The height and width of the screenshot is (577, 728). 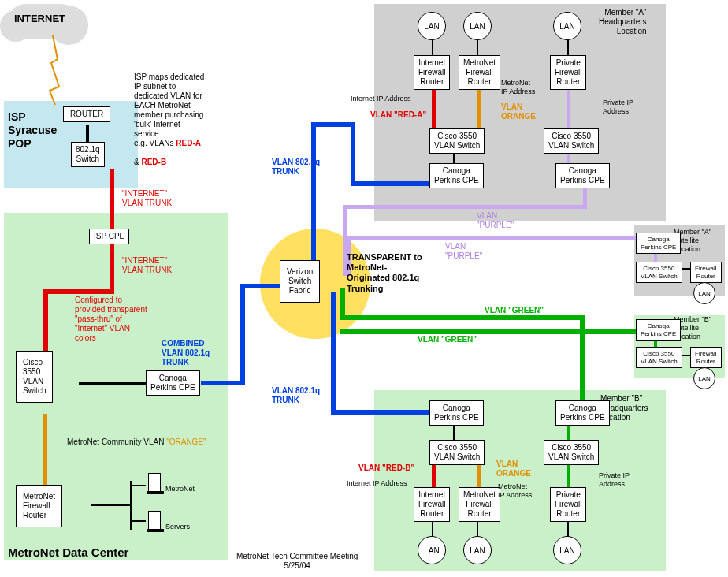 I want to click on b-private-fw: Private Firewall Router, so click(x=568, y=504).